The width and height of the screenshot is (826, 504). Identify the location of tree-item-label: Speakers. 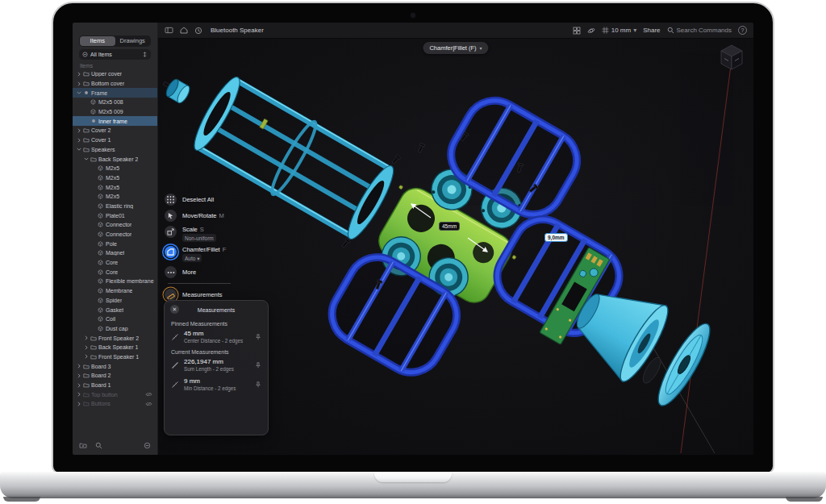
(103, 150).